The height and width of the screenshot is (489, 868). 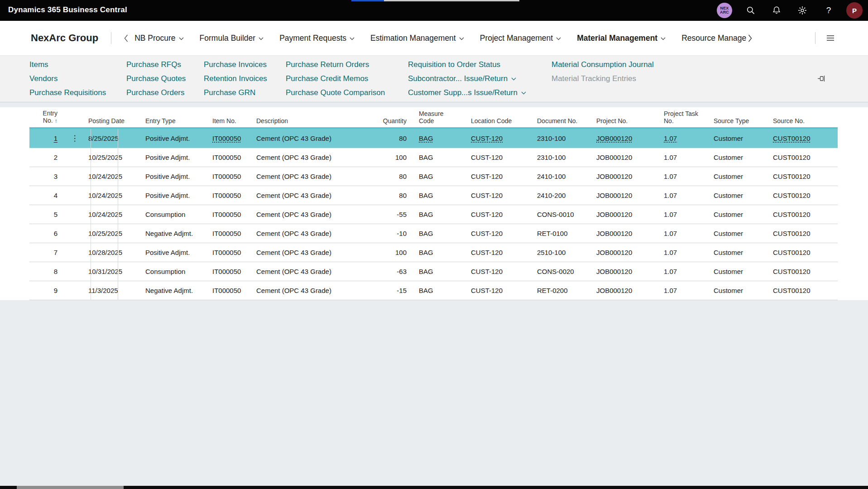 I want to click on column-header-entry-type: Entry Type, so click(x=179, y=117).